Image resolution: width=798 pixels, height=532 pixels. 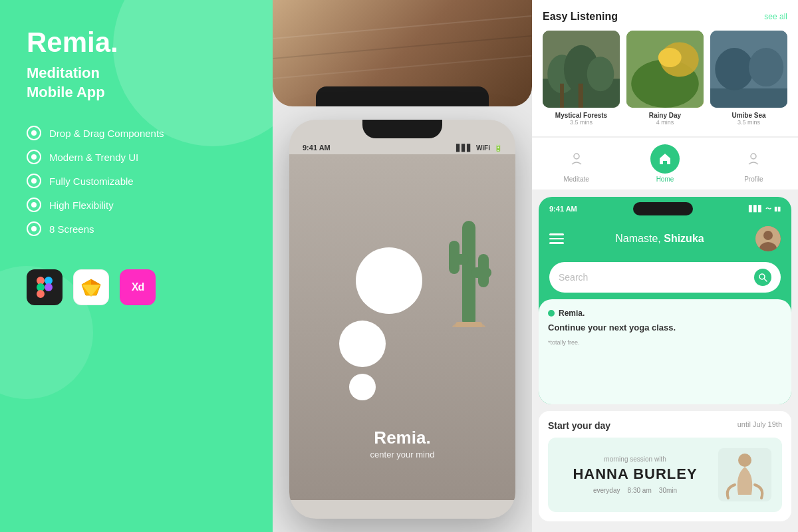 I want to click on list-item: High Flexibility, so click(x=136, y=205).